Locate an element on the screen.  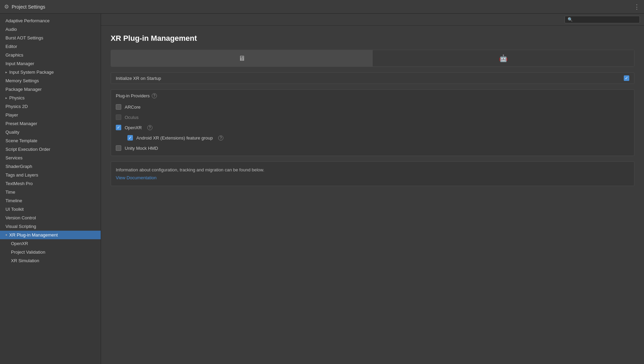
android-icon: 🤖 is located at coordinates (504, 58).